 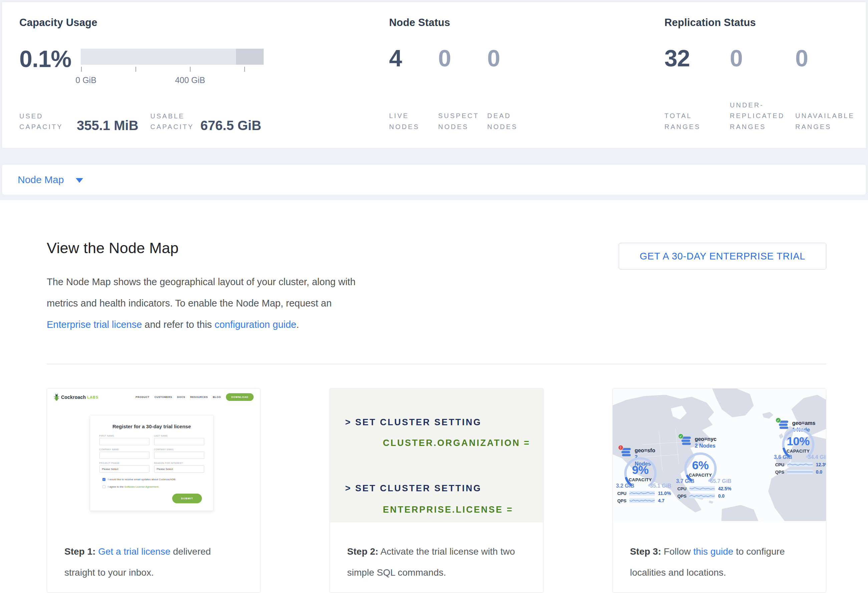 What do you see at coordinates (217, 397) in the screenshot?
I see `mini-nav-item: BLOG` at bounding box center [217, 397].